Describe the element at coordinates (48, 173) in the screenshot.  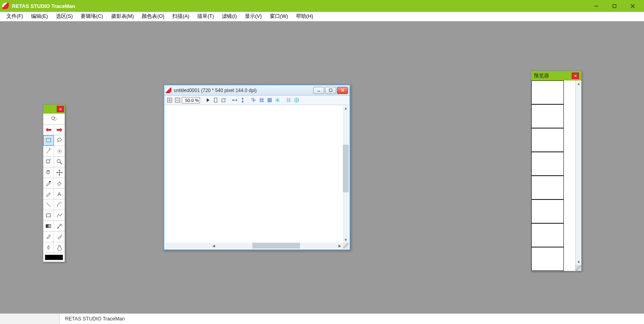
I see `tool-hand` at that location.